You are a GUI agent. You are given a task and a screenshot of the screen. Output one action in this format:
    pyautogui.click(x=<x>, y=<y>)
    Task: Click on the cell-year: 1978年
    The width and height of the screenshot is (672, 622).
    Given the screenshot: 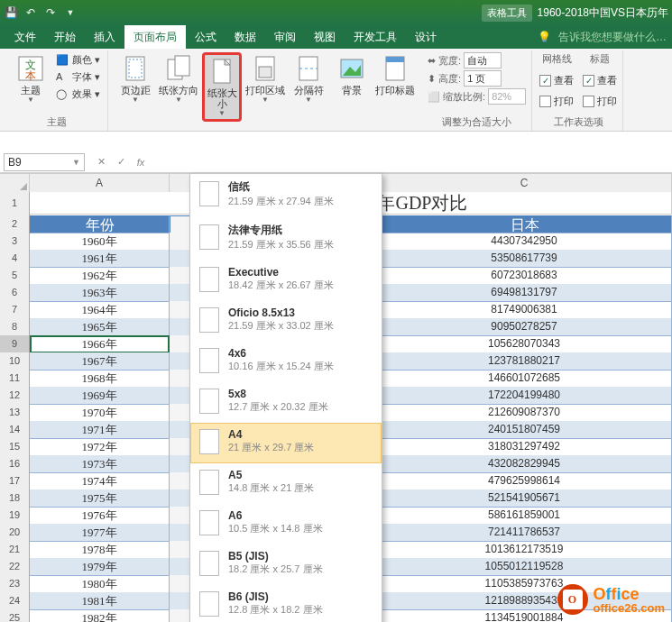 What is the action you would take?
    pyautogui.click(x=99, y=550)
    